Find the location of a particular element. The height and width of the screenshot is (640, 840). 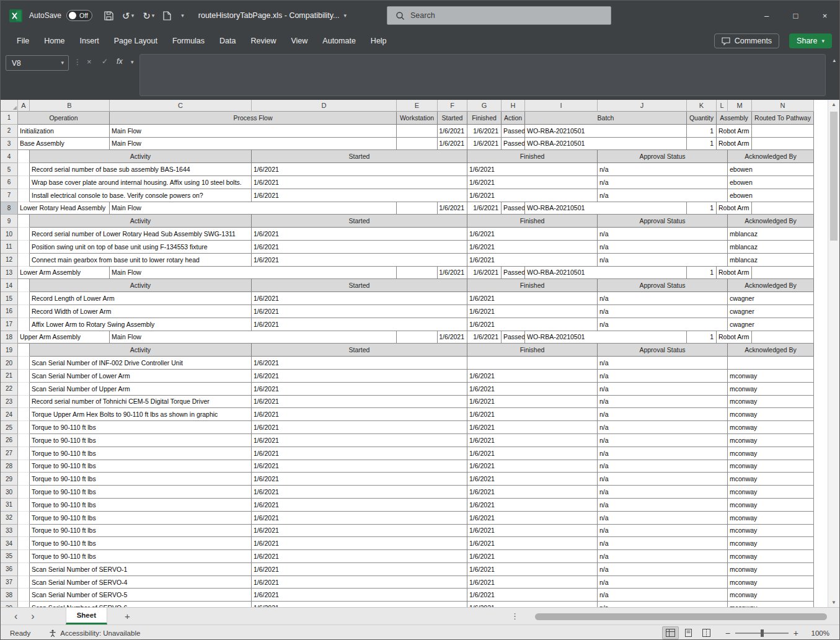

cell-M38: mconway is located at coordinates (771, 595).